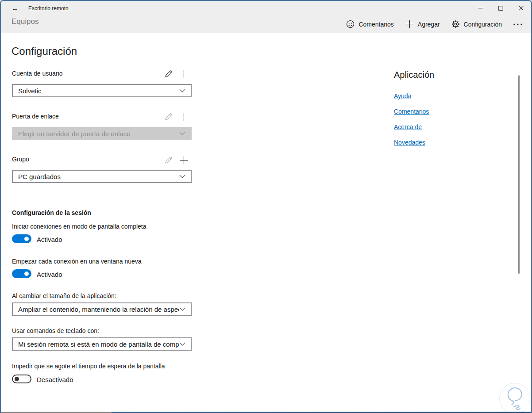 The height and width of the screenshot is (413, 532). Describe the element at coordinates (403, 96) in the screenshot. I see `help-link: Ayuda` at that location.